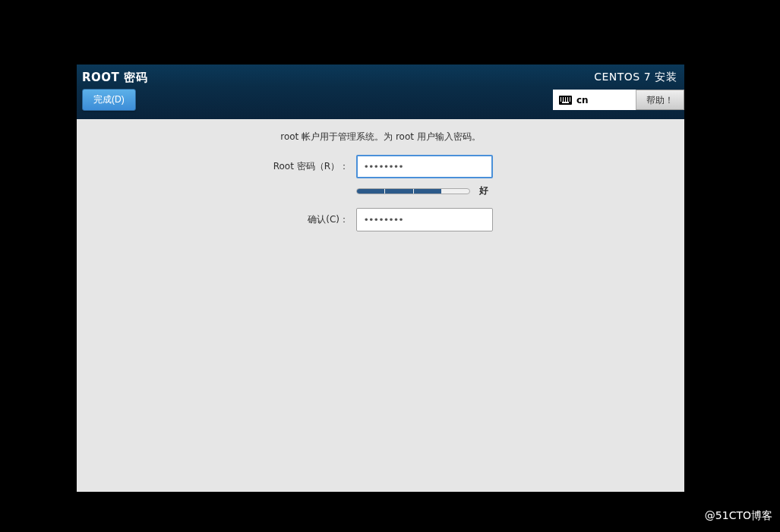 This screenshot has height=532, width=780. Describe the element at coordinates (112, 88) in the screenshot. I see `header-left: ROOT 密码 完成(D)` at that location.